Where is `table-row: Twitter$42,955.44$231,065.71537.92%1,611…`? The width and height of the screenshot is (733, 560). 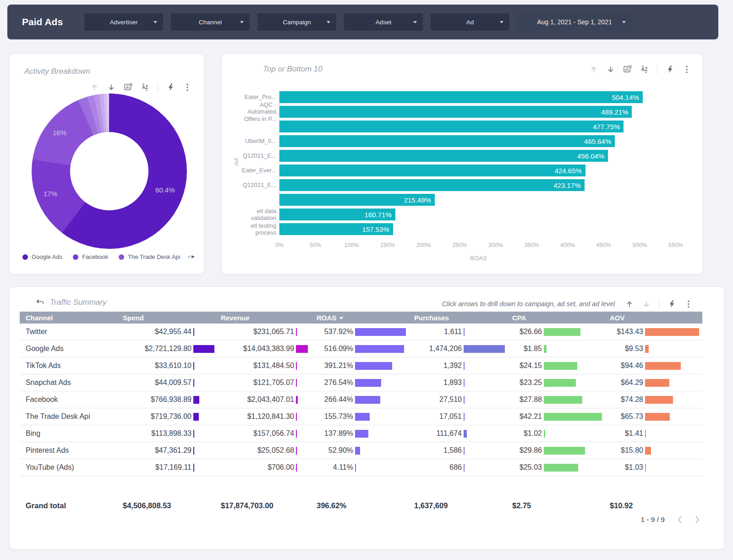
table-row: Twitter$42,955.44$231,065.71537.92%1,611… is located at coordinates (361, 332).